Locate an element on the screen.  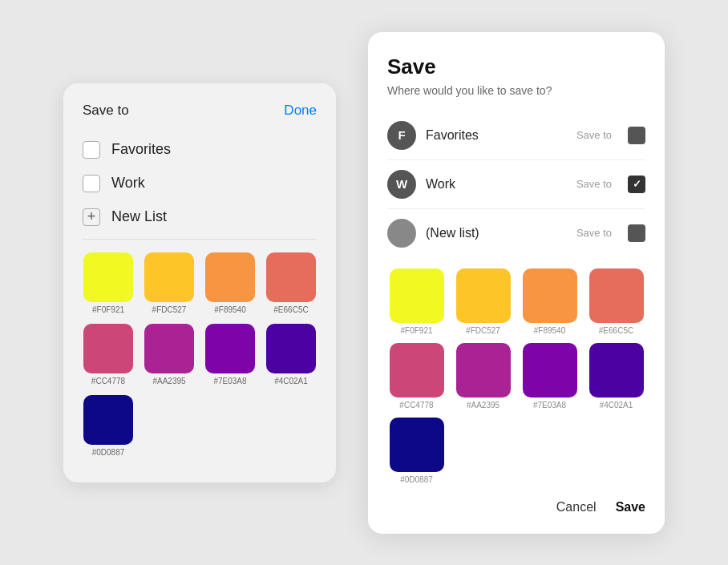
right-swatch-wrap: #E66C5C is located at coordinates (616, 301).